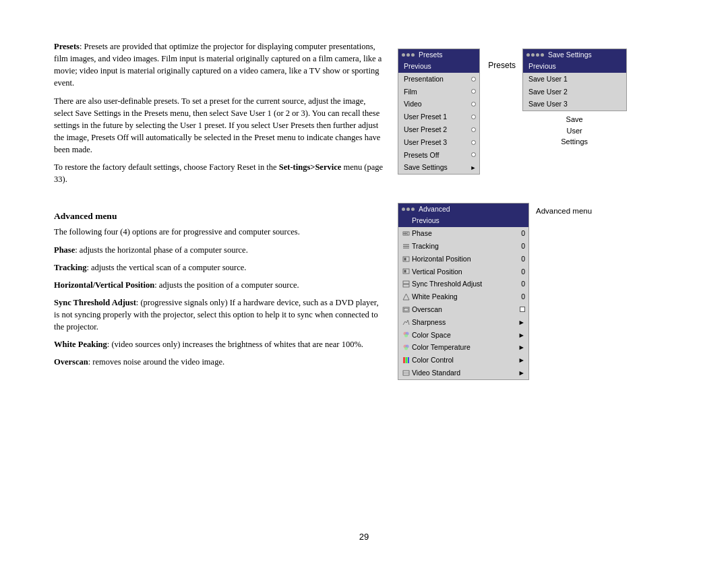 Image resolution: width=728 pixels, height=562 pixels. I want to click on advanced-item-syncthresh: Sync Threshold Adjust 0, so click(464, 284).